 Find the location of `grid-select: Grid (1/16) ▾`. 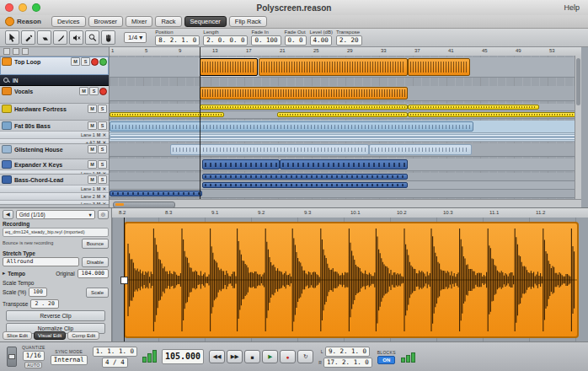

grid-select: Grid (1/16) ▾ is located at coordinates (56, 214).